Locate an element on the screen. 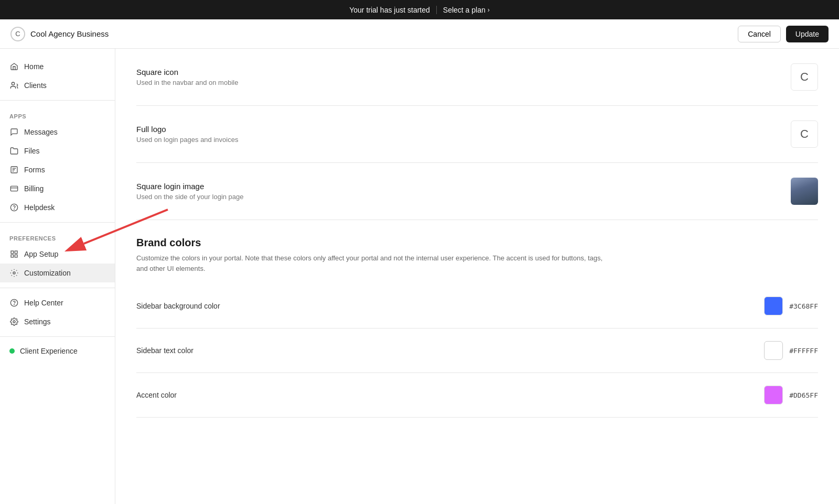 Image resolution: width=839 pixels, height=504 pixels. accent-color-hex: #DD65FF is located at coordinates (803, 395).